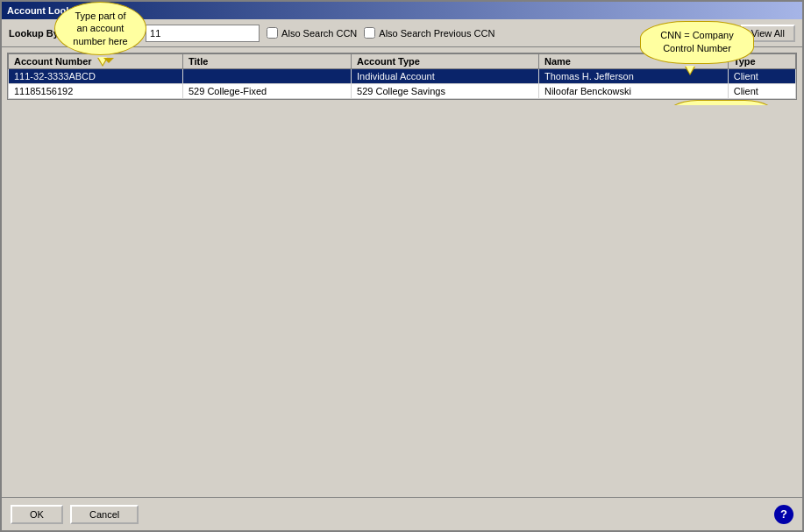 The image size is (804, 532). I want to click on table-body: 111-32-3333ABCDIndividual AccountThomas …, so click(402, 84).